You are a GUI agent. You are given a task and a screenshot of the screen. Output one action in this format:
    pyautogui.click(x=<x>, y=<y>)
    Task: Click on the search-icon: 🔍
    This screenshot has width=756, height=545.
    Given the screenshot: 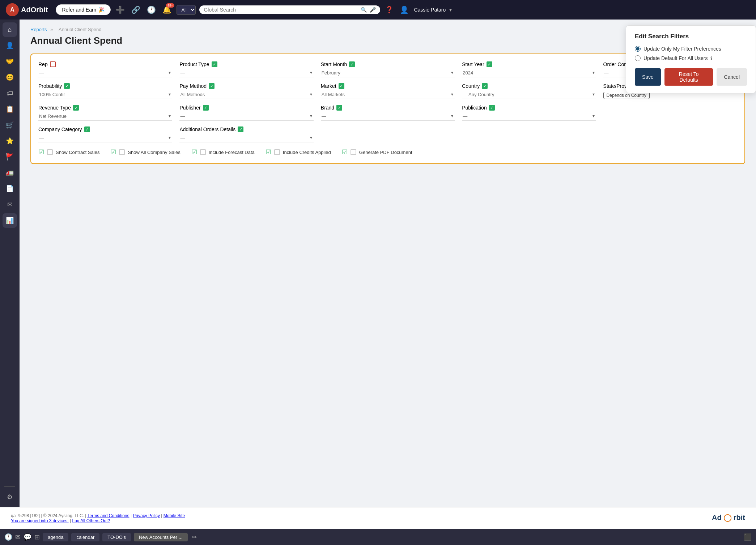 What is the action you would take?
    pyautogui.click(x=364, y=10)
    